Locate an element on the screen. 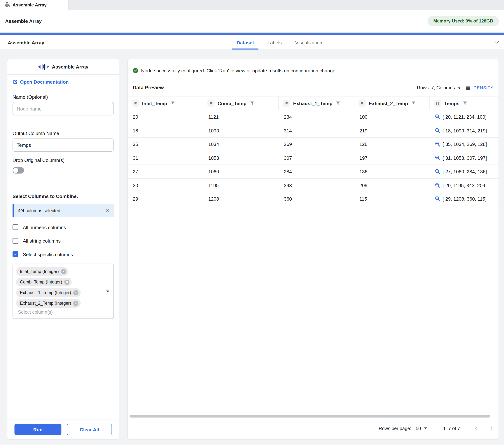 The width and height of the screenshot is (504, 445). rows-per-page-caret-icon is located at coordinates (426, 428).